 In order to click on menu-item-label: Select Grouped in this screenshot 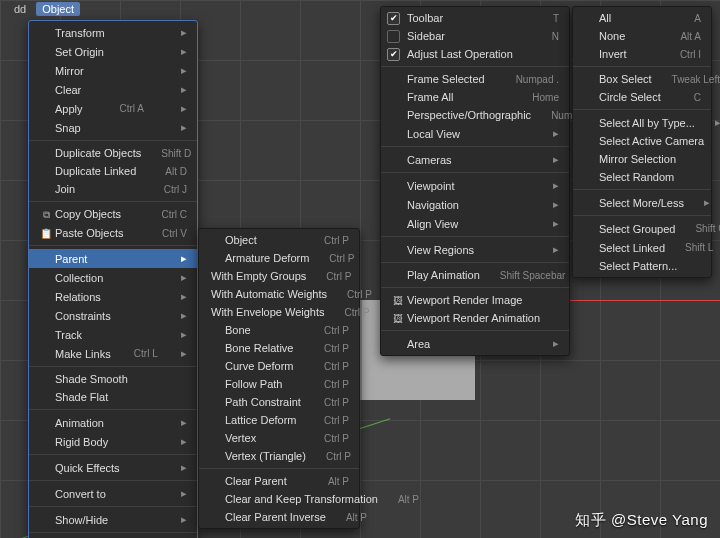, I will do `click(637, 229)`.